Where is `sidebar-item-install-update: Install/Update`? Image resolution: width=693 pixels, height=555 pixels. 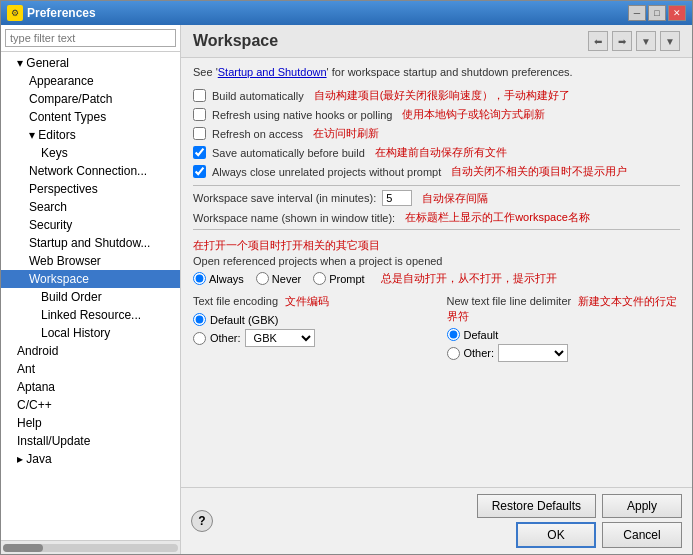 sidebar-item-install-update: Install/Update is located at coordinates (90, 441).